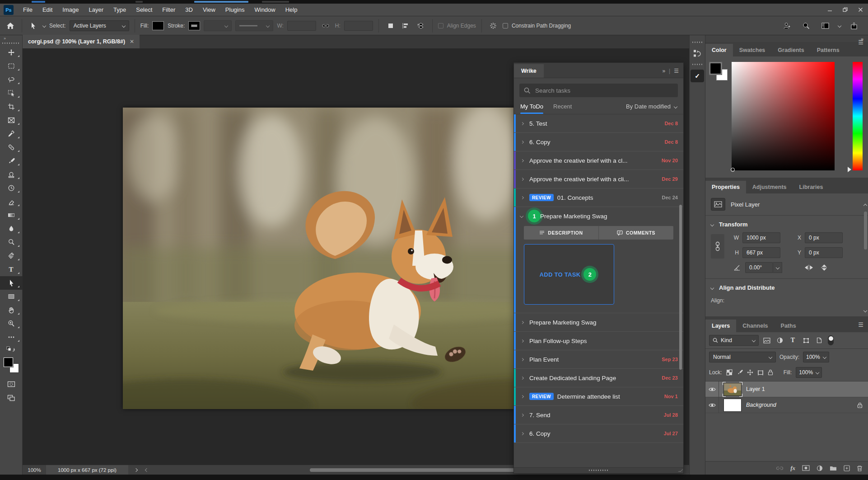 This screenshot has width=868, height=480. I want to click on status-expand-icon, so click(136, 470).